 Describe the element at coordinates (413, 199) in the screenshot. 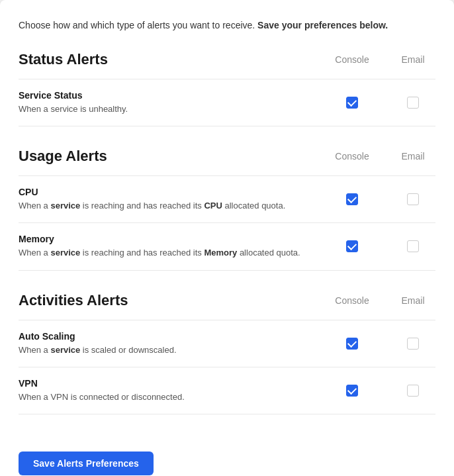

I see `cpu-email-checkbox` at that location.